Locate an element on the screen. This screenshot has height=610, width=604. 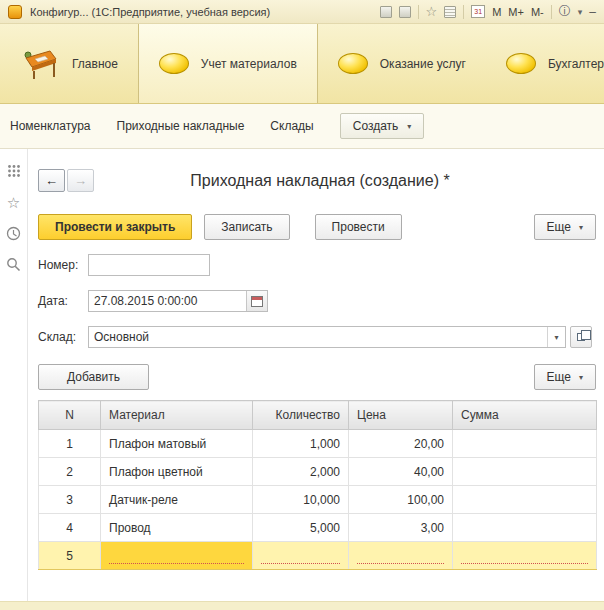
date-picker-button is located at coordinates (256, 301).